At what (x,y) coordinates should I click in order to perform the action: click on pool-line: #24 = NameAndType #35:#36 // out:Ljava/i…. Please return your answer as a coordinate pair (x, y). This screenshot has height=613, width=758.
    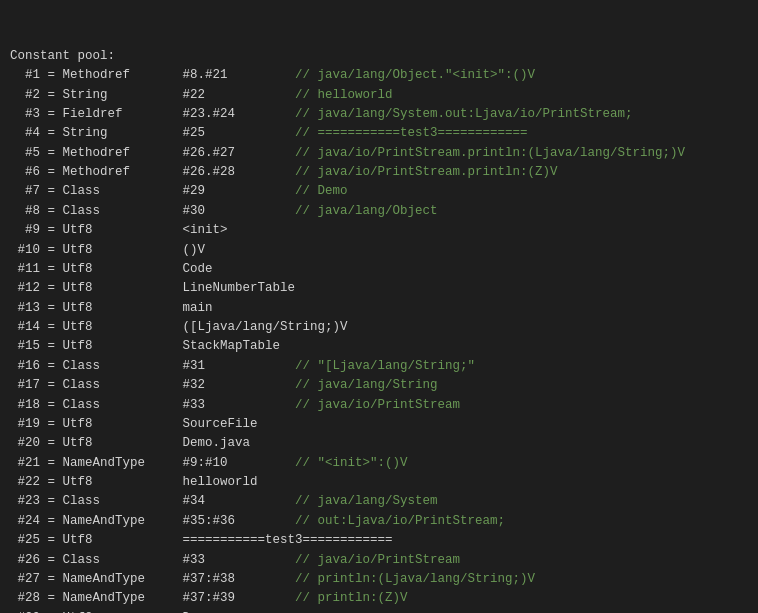
    Looking at the image, I should click on (379, 522).